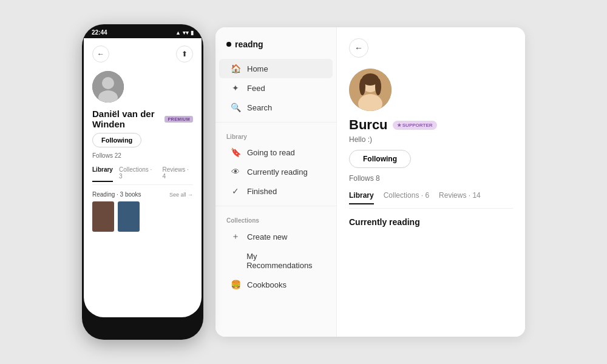 Image resolution: width=607 pixels, height=364 pixels. I want to click on phone-user-name: Daniël van der Winden PREMIUM, so click(143, 119).